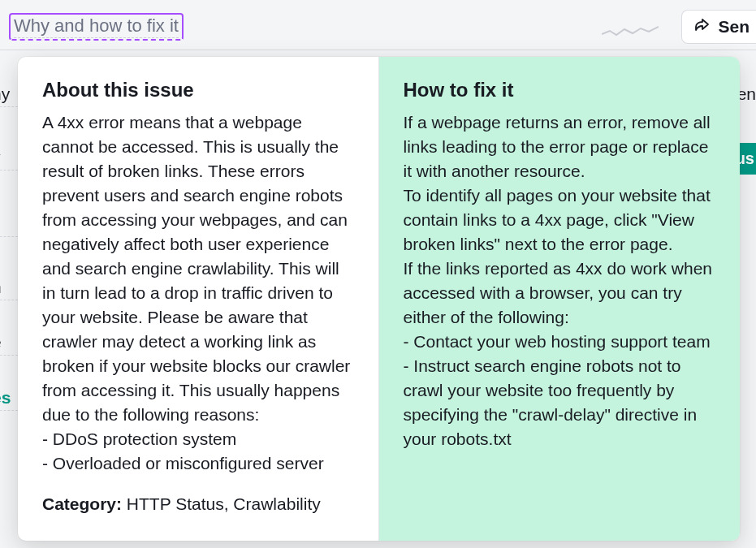 The image size is (756, 548). Describe the element at coordinates (734, 27) in the screenshot. I see `send-button-label: Sen` at that location.